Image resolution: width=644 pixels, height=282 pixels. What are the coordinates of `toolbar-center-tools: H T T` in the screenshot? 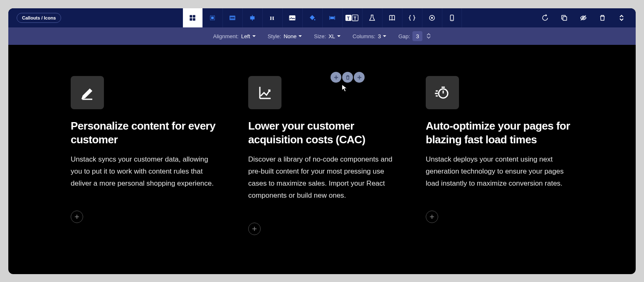 It's located at (322, 18).